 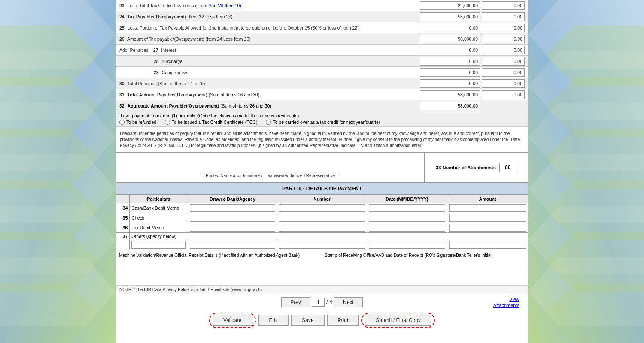 I want to click on row-23: 23 Less: Total Tax Credits/Payments (Fro…, so click(x=322, y=6).